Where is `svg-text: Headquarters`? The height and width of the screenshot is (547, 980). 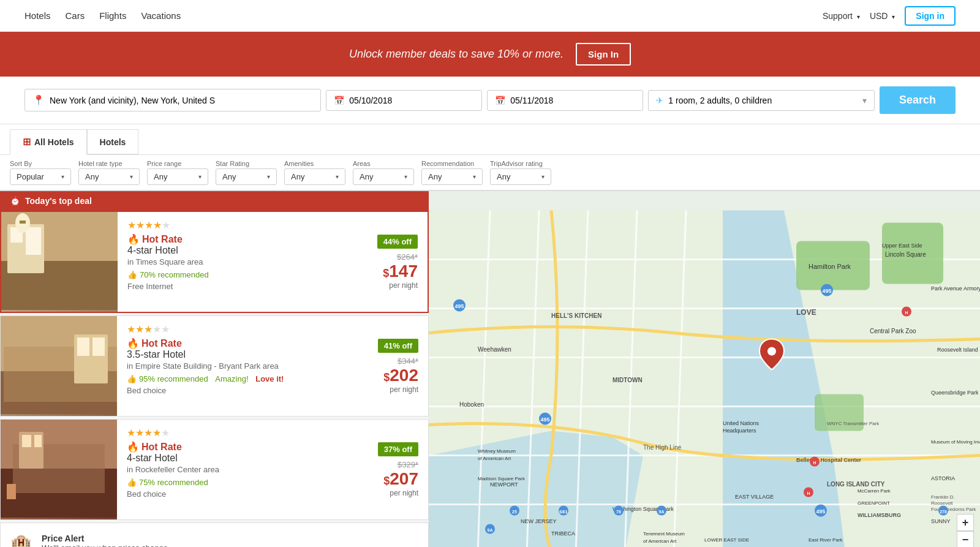 svg-text: Headquarters is located at coordinates (740, 431).